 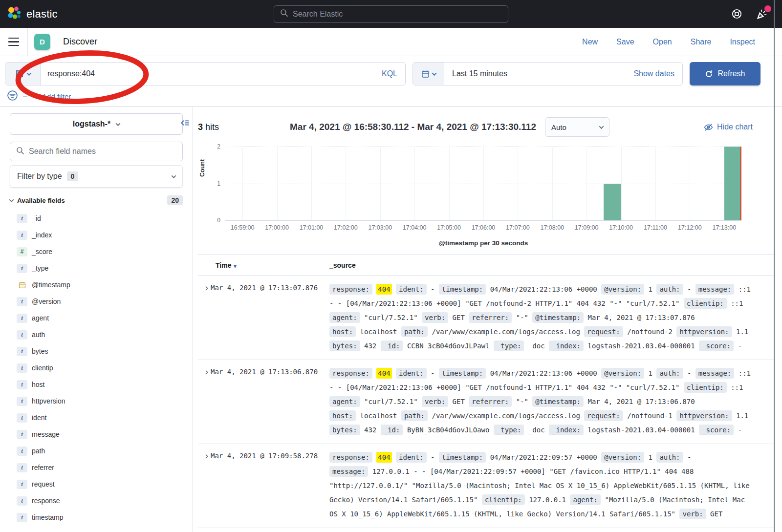 I want to click on interval-select: Auto, so click(x=577, y=127).